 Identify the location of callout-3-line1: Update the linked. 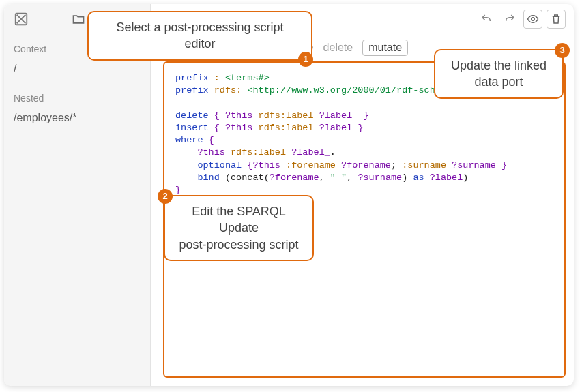
(499, 65).